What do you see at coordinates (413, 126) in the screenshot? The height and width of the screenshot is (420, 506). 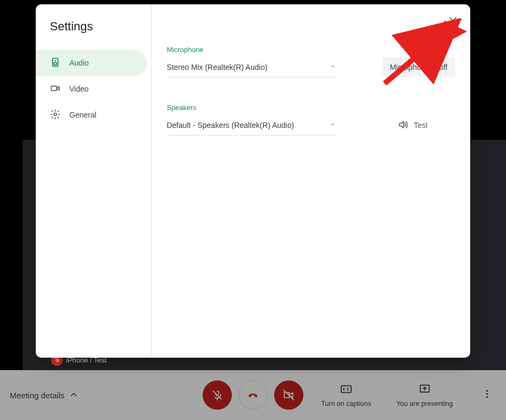 I see `test-speakers-button: Test` at bounding box center [413, 126].